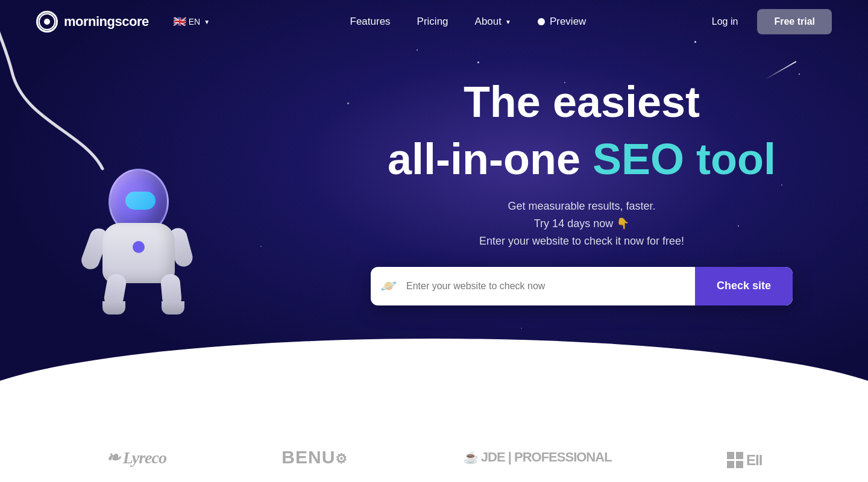  I want to click on logo-lyreco: ❧ Lyreco, so click(136, 458).